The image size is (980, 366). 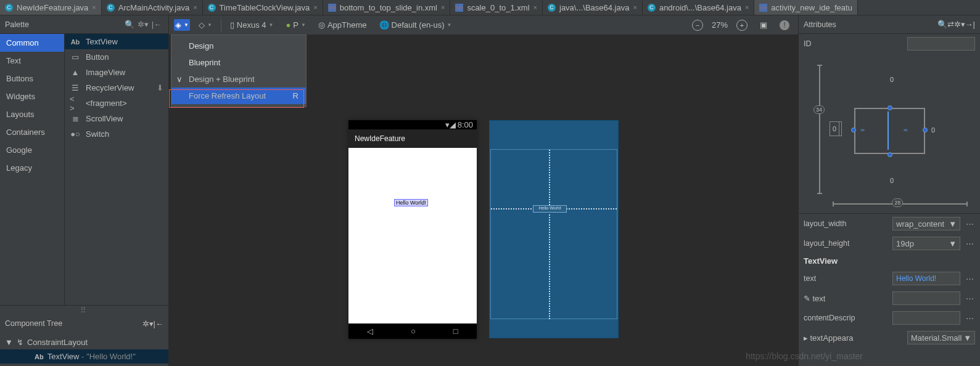 What do you see at coordinates (889, 261) in the screenshot?
I see `attr-section: TextView` at bounding box center [889, 261].